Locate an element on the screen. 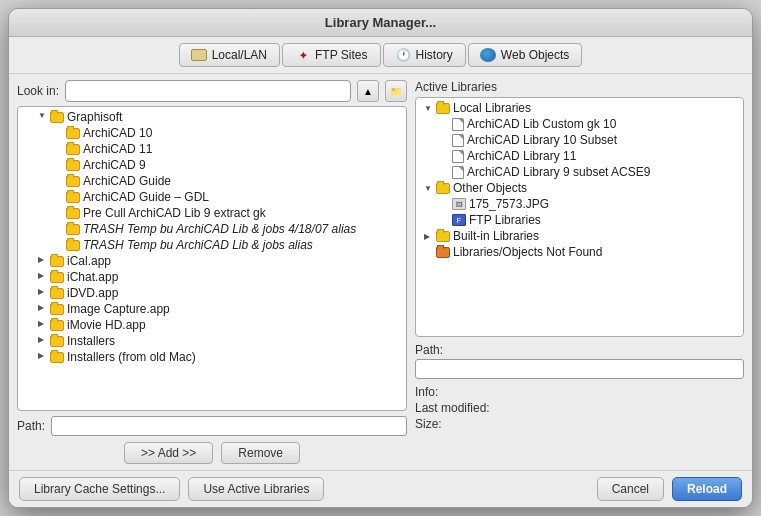  size-row: Size: is located at coordinates (580, 424).